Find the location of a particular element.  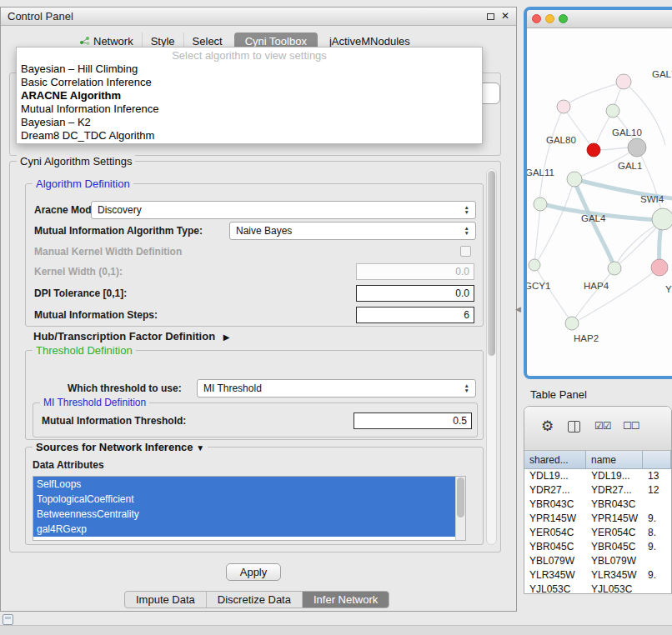

zoom-traffic-icon is located at coordinates (564, 18).